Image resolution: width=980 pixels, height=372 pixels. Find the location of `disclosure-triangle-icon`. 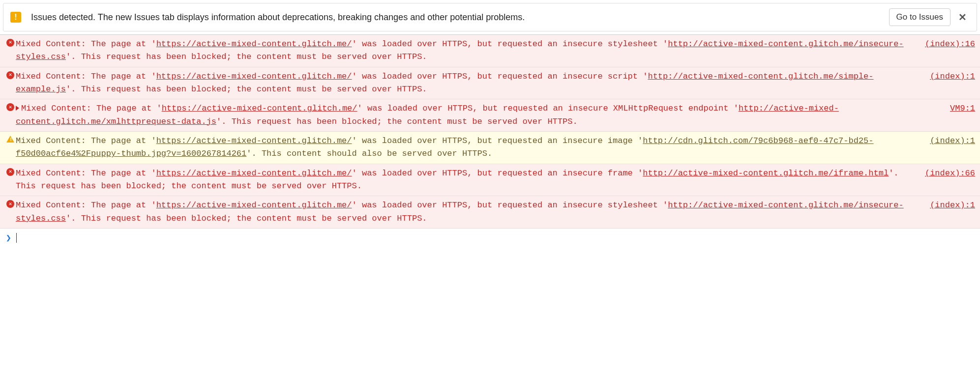

disclosure-triangle-icon is located at coordinates (18, 108).